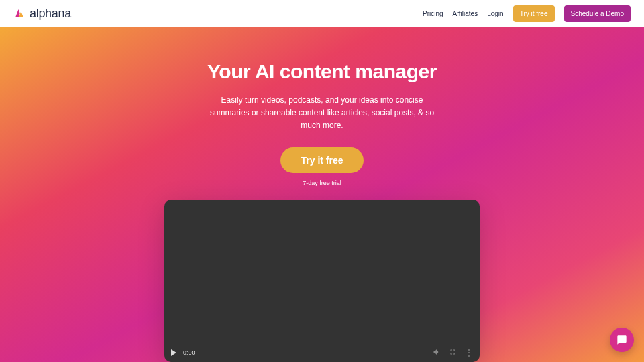 This screenshot has width=644, height=362. Describe the element at coordinates (466, 13) in the screenshot. I see `nav-affiliates: Affiliates` at that location.